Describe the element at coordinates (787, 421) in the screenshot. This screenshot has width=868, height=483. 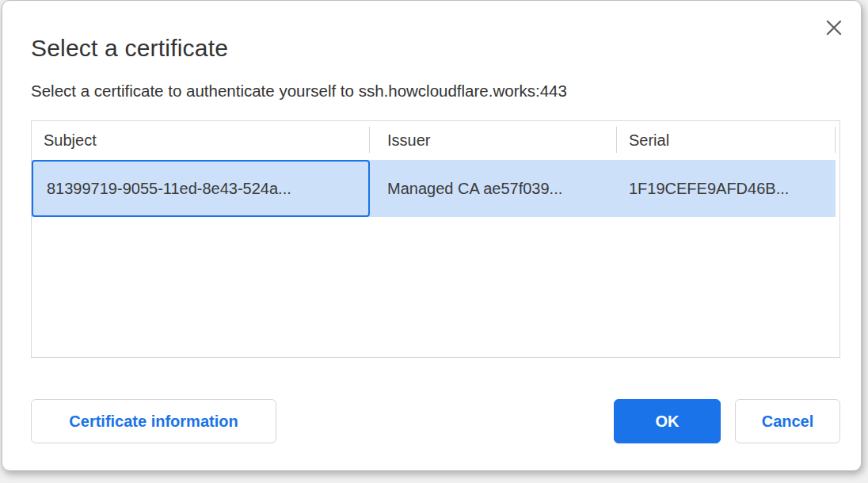
I see `cancel-button: Cancel` at that location.